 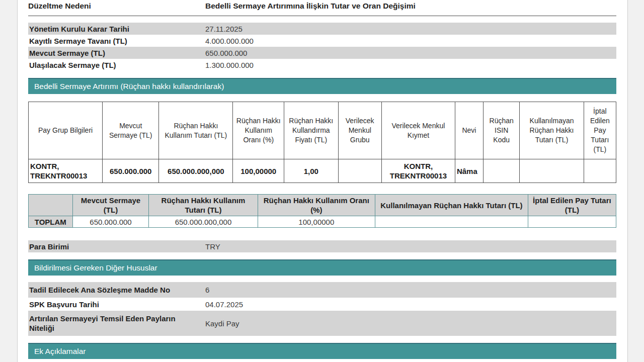 I want to click on spk-application-date-value: 04.07.2025, so click(x=411, y=305).